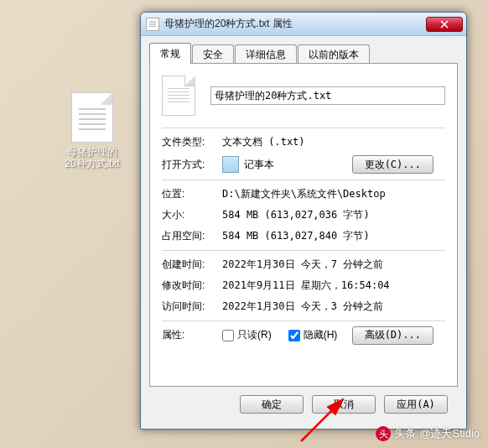  Describe the element at coordinates (334, 285) in the screenshot. I see `modified-value: 2021年9月11日 星期六，16:54:04` at that location.